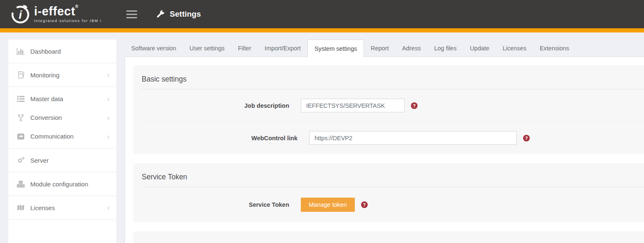 The height and width of the screenshot is (243, 644). What do you see at coordinates (62, 75) in the screenshot?
I see `sidebar-item-monitoring: Monitoring ‹` at bounding box center [62, 75].